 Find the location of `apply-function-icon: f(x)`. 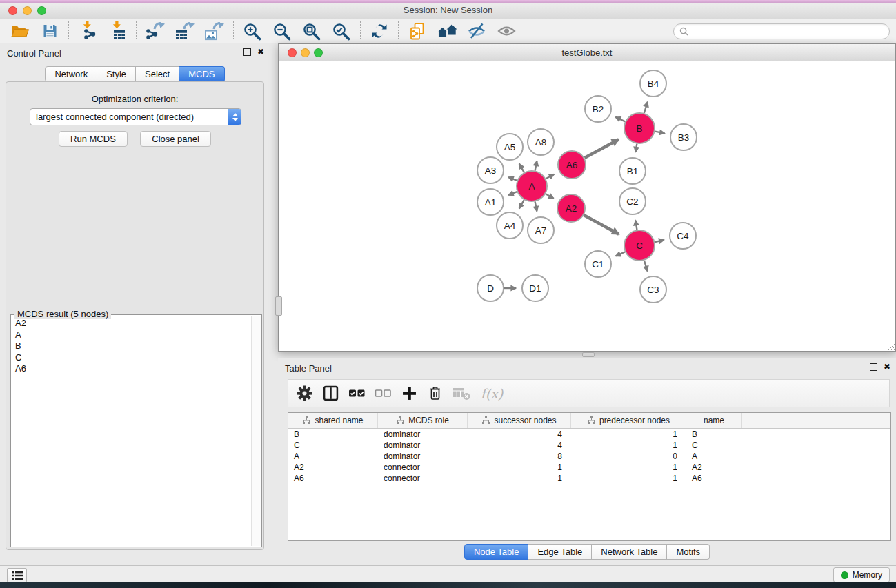

apply-function-icon: f(x) is located at coordinates (492, 394).